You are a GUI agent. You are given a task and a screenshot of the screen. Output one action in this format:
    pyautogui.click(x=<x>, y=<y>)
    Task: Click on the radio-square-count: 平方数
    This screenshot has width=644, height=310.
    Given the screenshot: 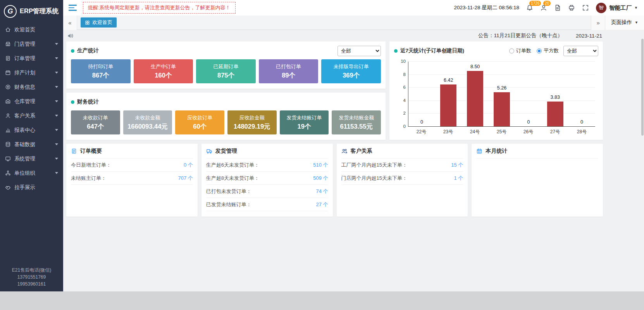 What is the action you would take?
    pyautogui.click(x=548, y=51)
    